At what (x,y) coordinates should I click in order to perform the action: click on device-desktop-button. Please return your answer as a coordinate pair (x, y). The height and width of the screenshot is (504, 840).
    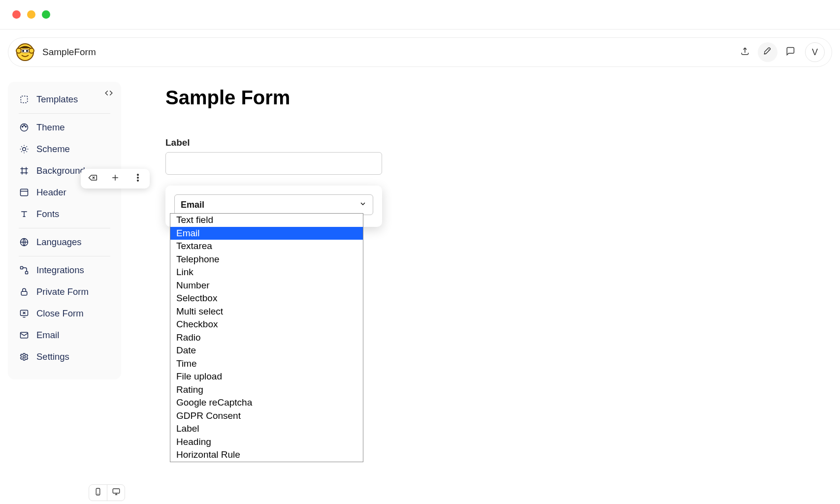
    Looking at the image, I should click on (116, 493).